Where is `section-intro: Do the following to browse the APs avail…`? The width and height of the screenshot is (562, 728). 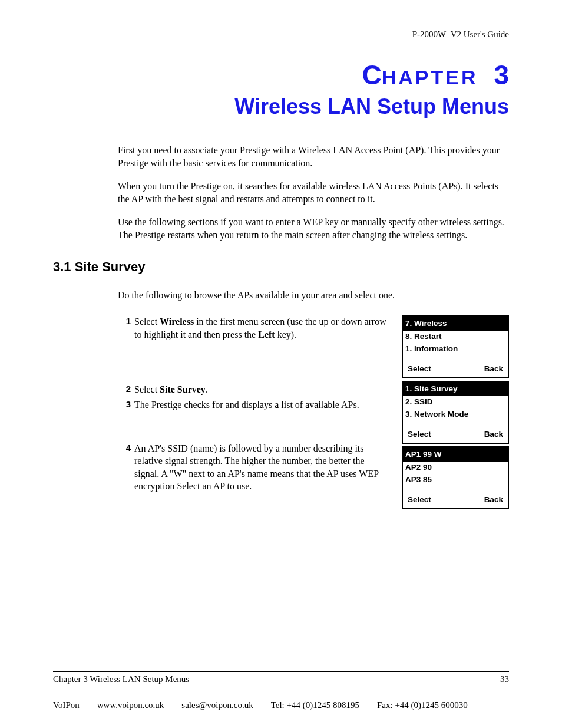 section-intro: Do the following to browse the APs avail… is located at coordinates (313, 295).